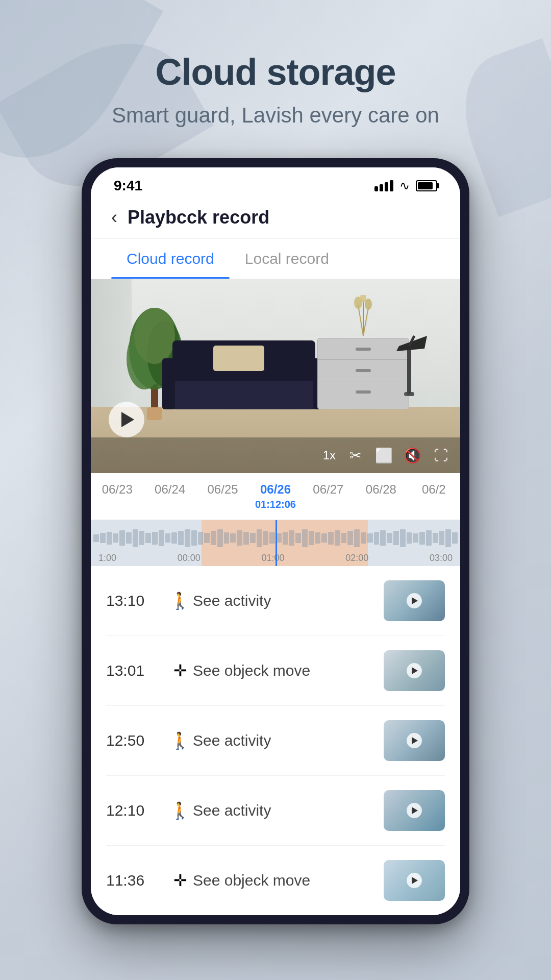  What do you see at coordinates (412, 455) in the screenshot?
I see `mute-icon: 🔇` at bounding box center [412, 455].